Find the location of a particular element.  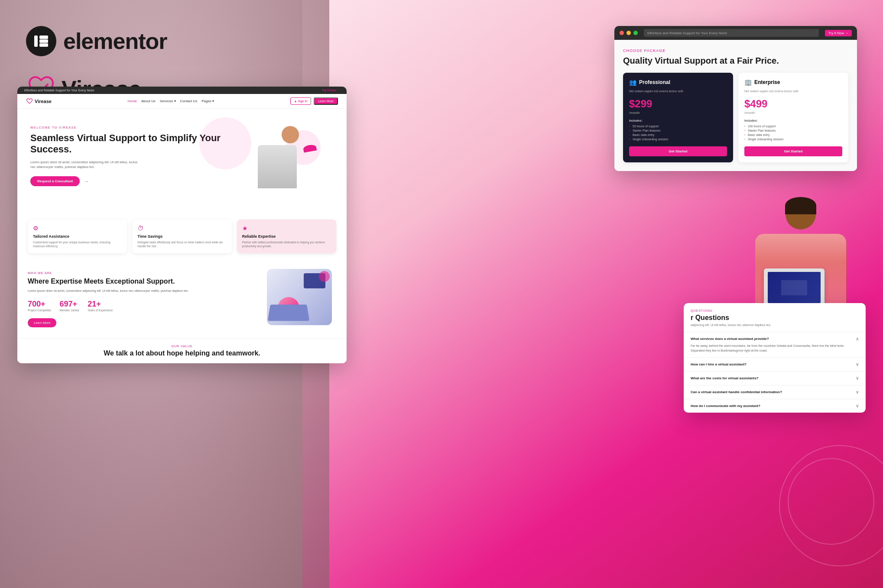

faq-chevron-2: ∨ is located at coordinates (857, 365).